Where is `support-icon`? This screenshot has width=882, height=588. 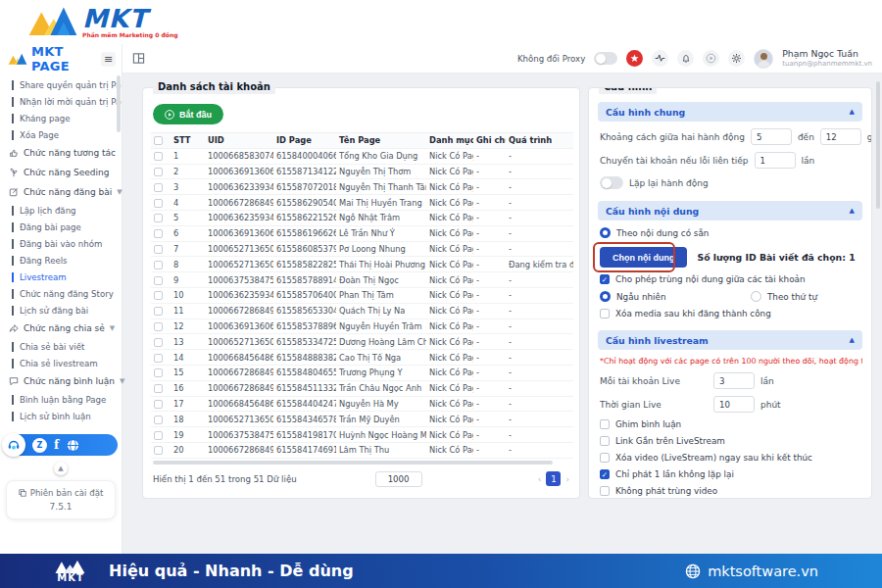 support-icon is located at coordinates (14, 445).